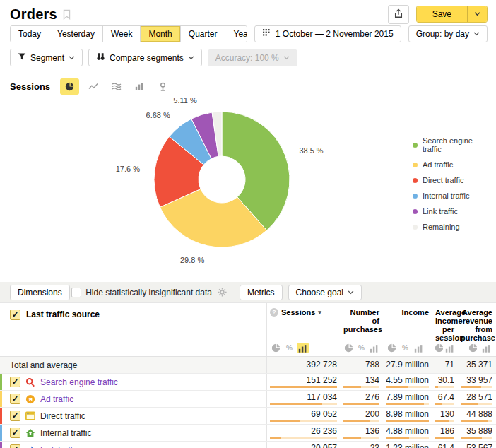 The image size is (496, 448). Describe the element at coordinates (261, 293) in the screenshot. I see `metrics-button: Metrics` at that location.